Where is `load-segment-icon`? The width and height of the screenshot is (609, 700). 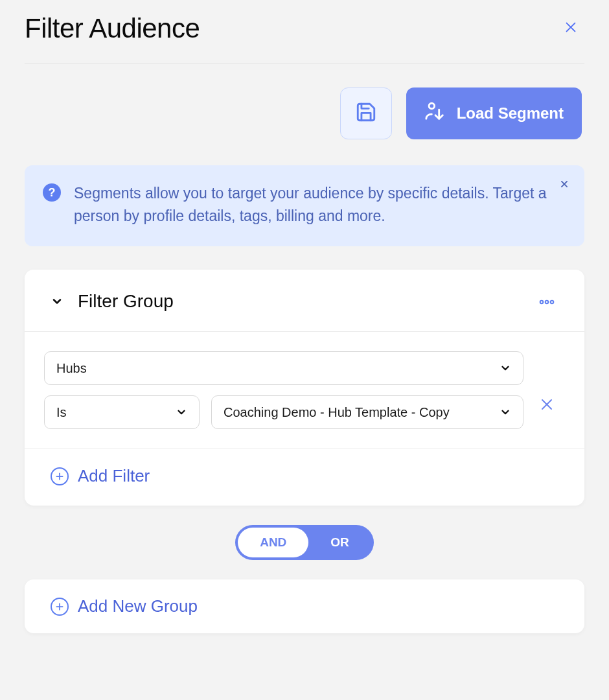
load-segment-icon is located at coordinates (435, 113).